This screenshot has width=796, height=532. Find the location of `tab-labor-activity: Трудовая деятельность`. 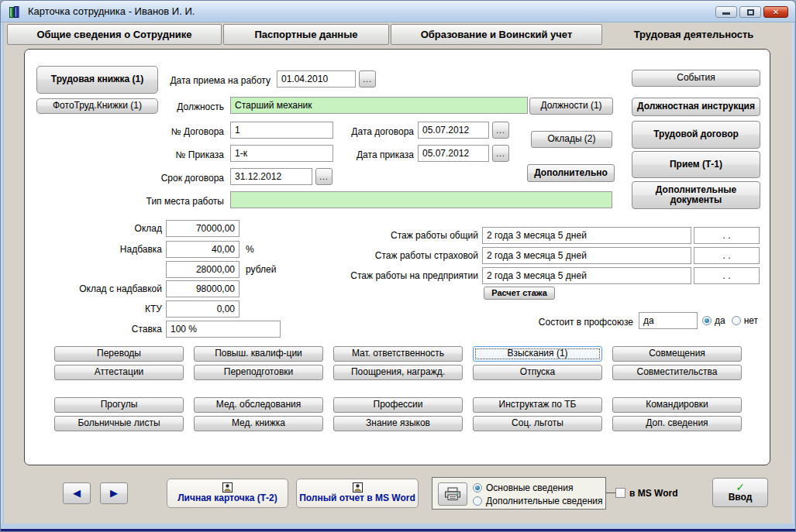

tab-labor-activity: Трудовая деятельность is located at coordinates (694, 34).